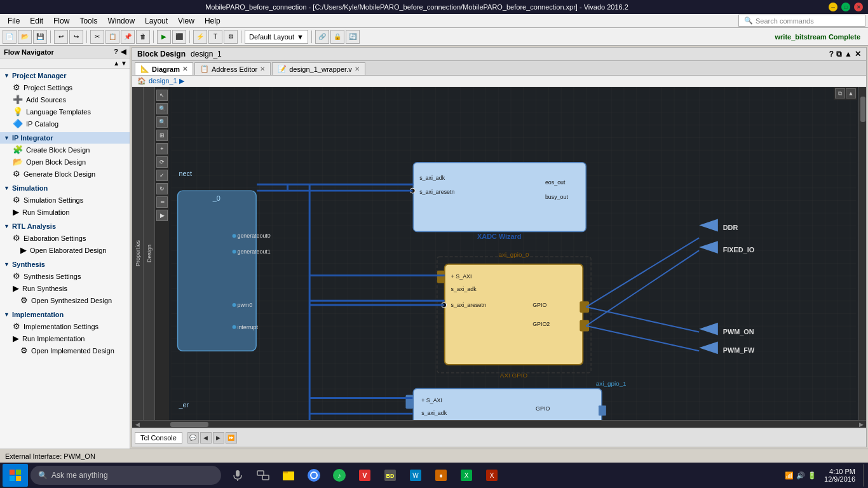 The image size is (868, 488). Describe the element at coordinates (65, 315) in the screenshot. I see `nav-section-header-implementation: ▼ Implementation` at that location.